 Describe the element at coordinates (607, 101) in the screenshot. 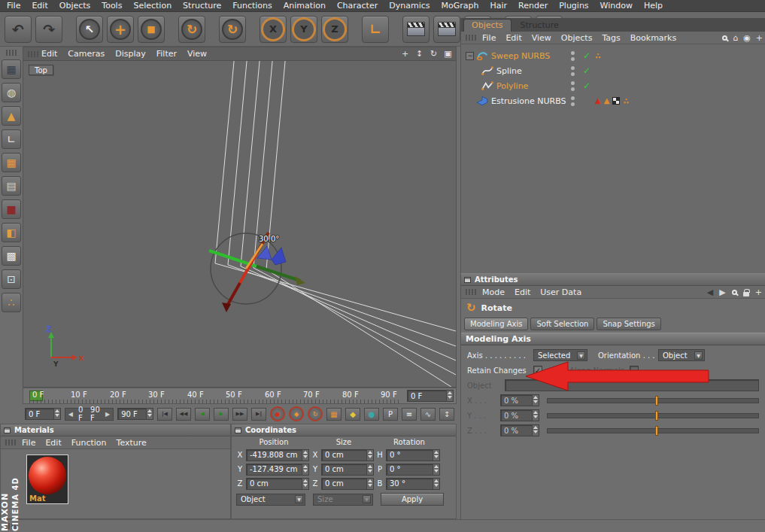

I see `caps-tag-icon: ▲` at that location.